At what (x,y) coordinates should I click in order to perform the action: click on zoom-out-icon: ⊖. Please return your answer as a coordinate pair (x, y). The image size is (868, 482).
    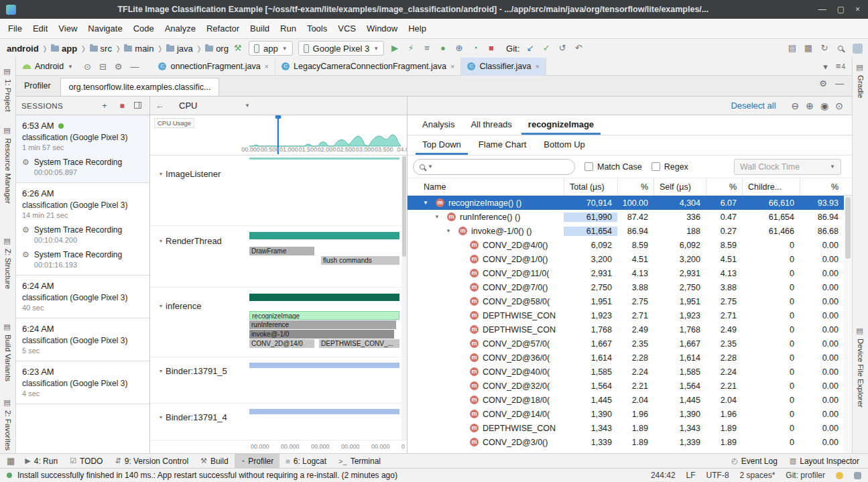
    Looking at the image, I should click on (796, 106).